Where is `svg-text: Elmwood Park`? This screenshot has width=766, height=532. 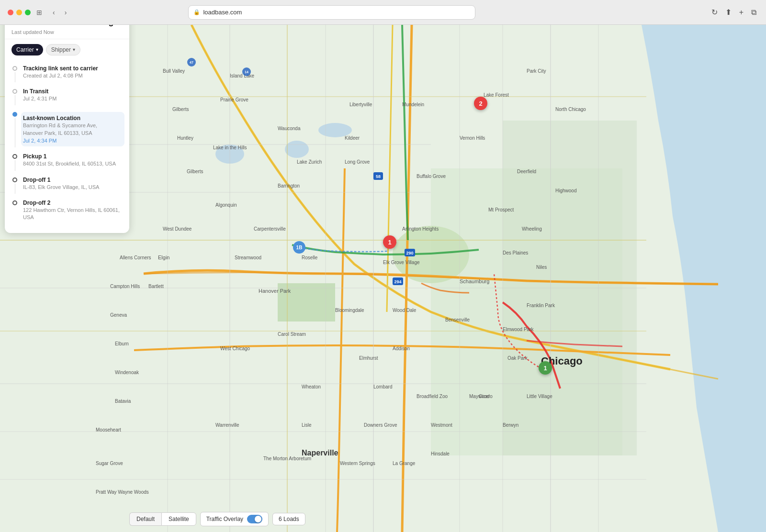 svg-text: Elmwood Park is located at coordinates (518, 329).